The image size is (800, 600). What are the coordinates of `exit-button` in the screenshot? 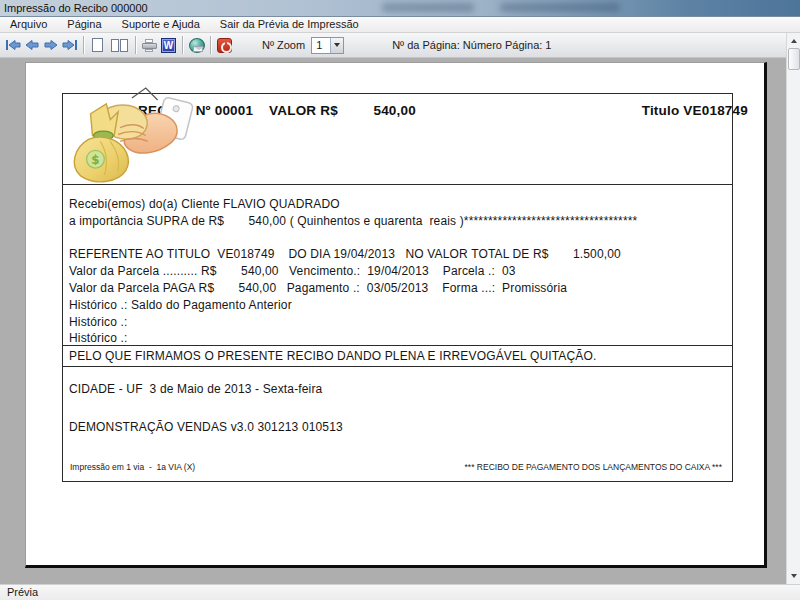 It's located at (224, 46).